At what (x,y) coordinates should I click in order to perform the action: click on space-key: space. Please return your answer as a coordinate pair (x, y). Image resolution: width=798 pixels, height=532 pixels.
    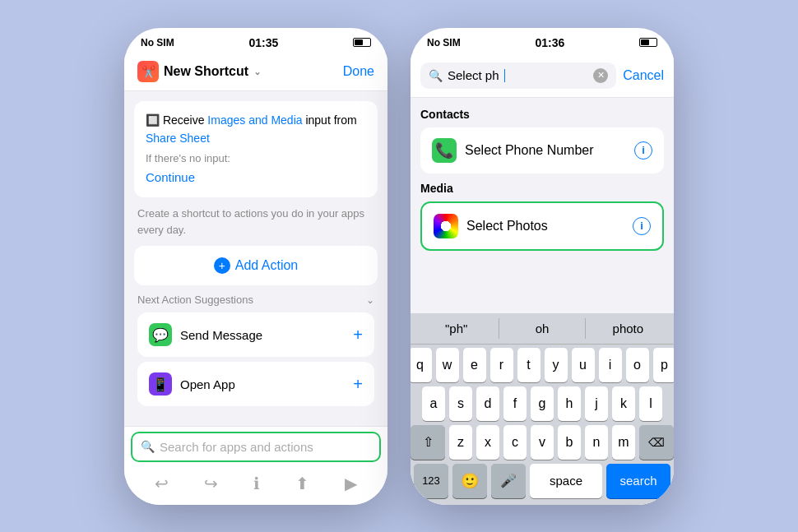
    Looking at the image, I should click on (566, 481).